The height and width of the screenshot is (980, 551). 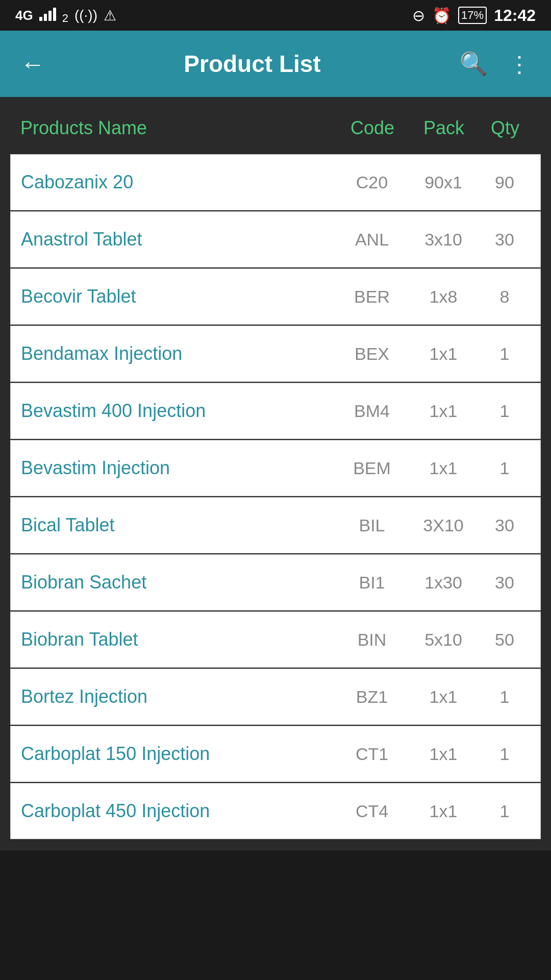 What do you see at coordinates (179, 811) in the screenshot?
I see `product-name: Carboplat 450 Injection` at bounding box center [179, 811].